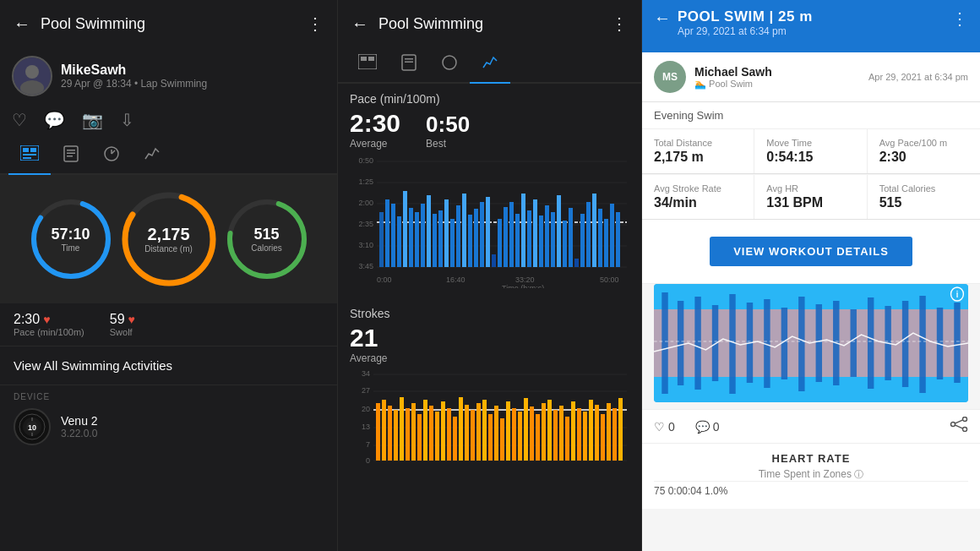  I want to click on p3-comment-action: 💬 0, so click(708, 427).